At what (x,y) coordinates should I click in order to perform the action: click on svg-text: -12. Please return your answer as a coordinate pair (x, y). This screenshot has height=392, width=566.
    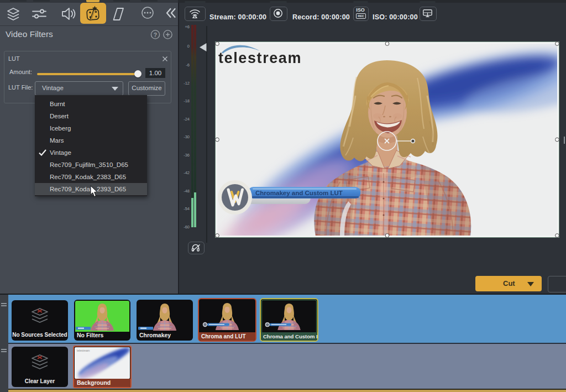
    Looking at the image, I should click on (187, 83).